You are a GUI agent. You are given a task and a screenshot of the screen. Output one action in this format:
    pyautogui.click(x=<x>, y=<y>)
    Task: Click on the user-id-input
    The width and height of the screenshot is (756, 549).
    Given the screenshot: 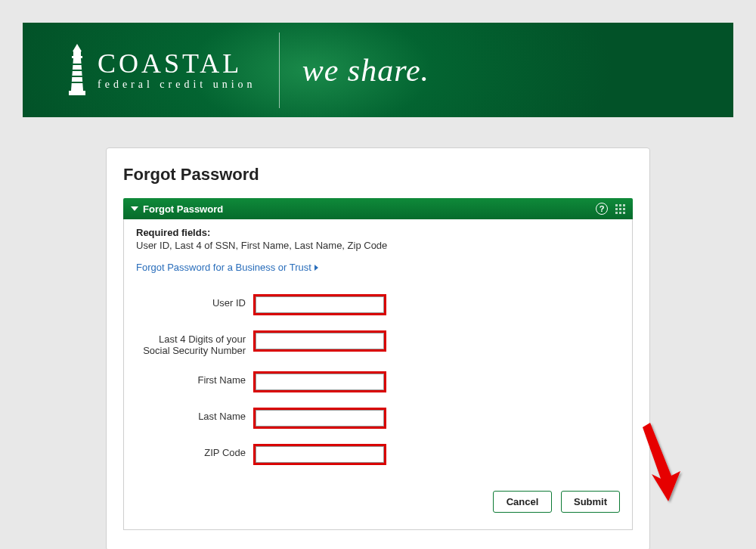 What is the action you would take?
    pyautogui.click(x=320, y=305)
    